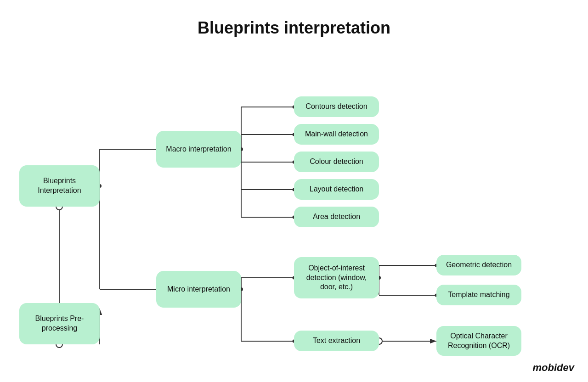  Describe the element at coordinates (479, 341) in the screenshot. I see `node-ocr: Optical Character Recognition (OCR)` at that location.